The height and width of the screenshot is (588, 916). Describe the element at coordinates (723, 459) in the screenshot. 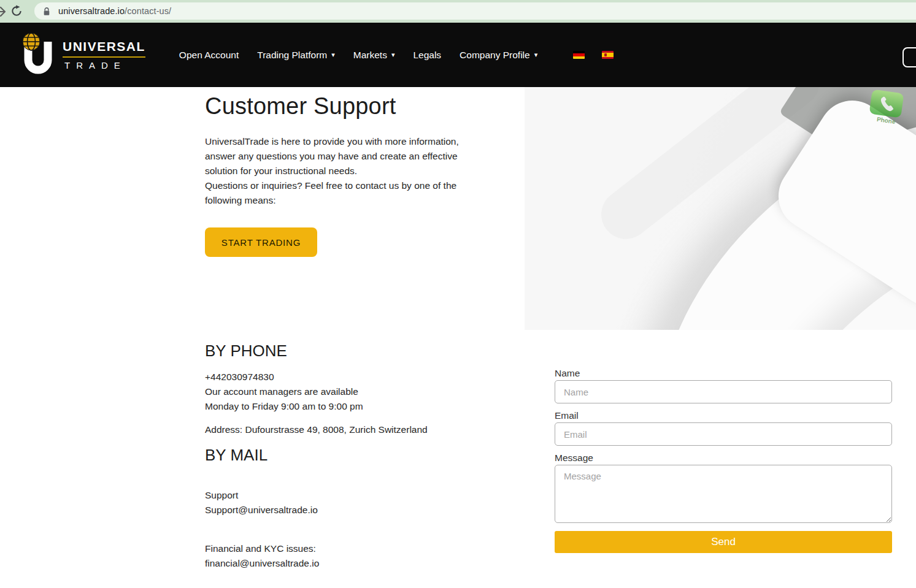

I see `message-label: Message` at that location.